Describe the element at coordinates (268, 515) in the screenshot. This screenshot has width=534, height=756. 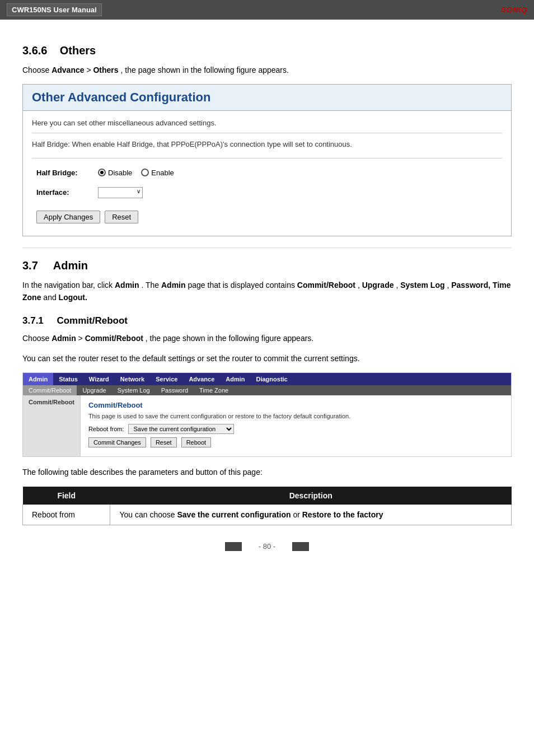
I see `table-row: Reboot from You can choose Save the curr…` at that location.